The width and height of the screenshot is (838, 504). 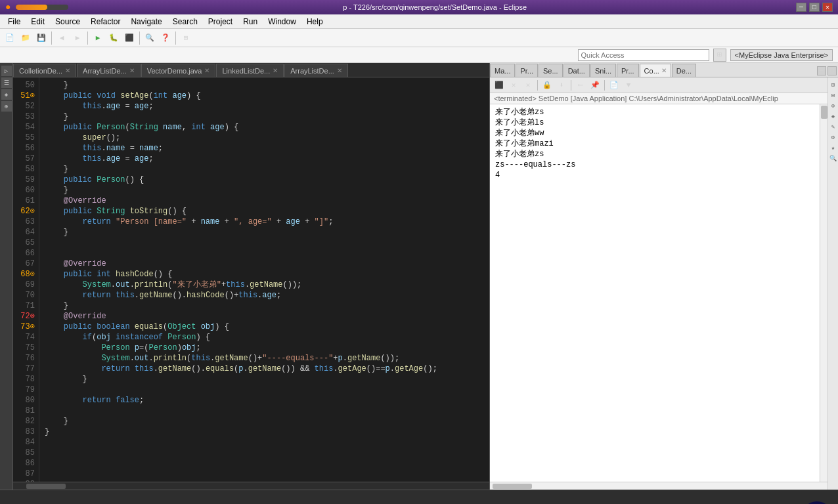 What do you see at coordinates (628, 70) in the screenshot?
I see `right-tab-progress: Pr...` at bounding box center [628, 70].